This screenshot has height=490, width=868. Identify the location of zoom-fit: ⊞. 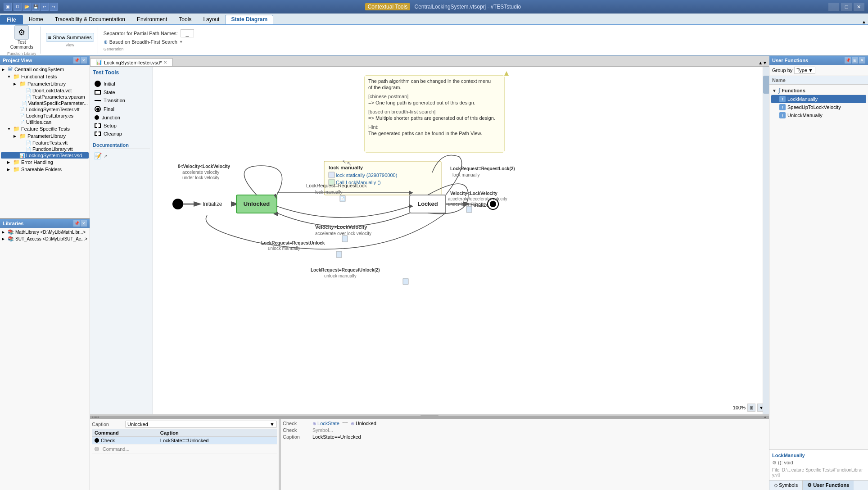
(751, 408).